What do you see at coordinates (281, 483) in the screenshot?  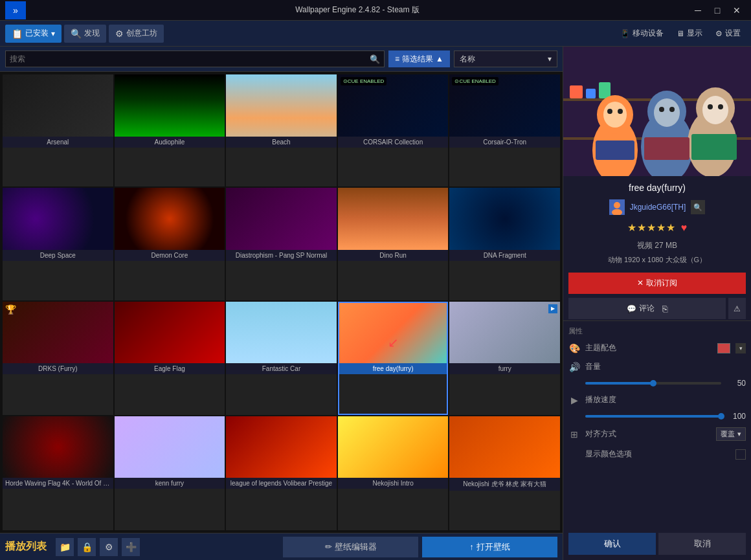 I see `grid-item-label-league: league of legends Volibear Prestige` at bounding box center [281, 483].